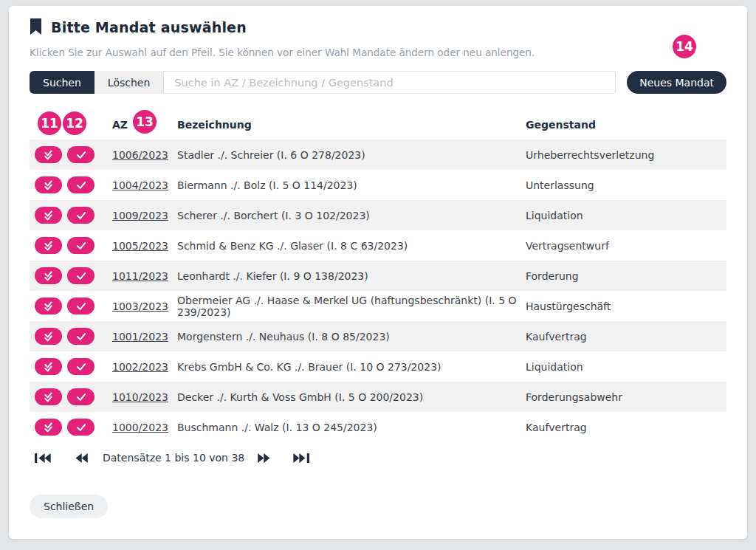  Describe the element at coordinates (49, 123) in the screenshot. I see `callout-badge-11: 11` at that location.